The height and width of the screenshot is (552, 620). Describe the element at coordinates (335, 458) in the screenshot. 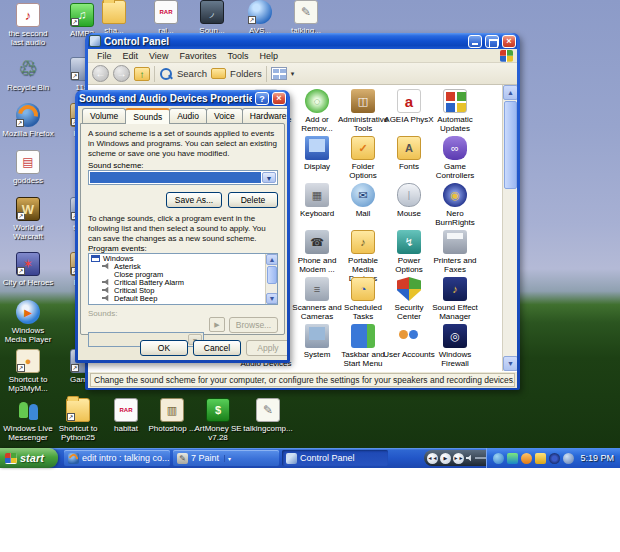

I see `taskbar-window-button: Control Panel ▾` at that location.